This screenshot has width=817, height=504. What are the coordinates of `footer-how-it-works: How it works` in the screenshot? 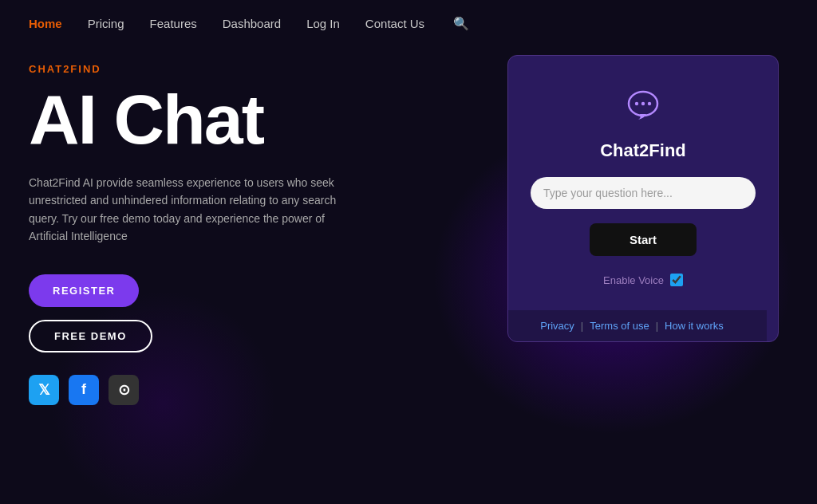 It's located at (694, 325).